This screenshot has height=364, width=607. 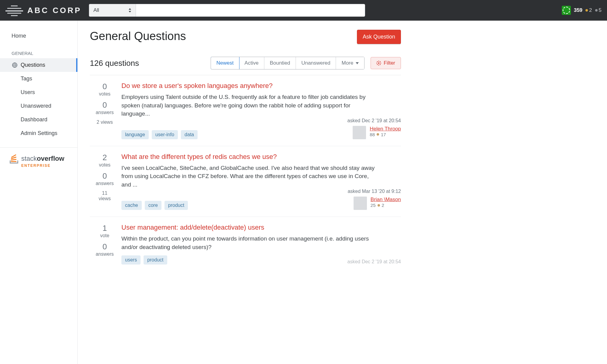 What do you see at coordinates (105, 244) in the screenshot?
I see `question-stats: 1 vote 0 answers` at bounding box center [105, 244].